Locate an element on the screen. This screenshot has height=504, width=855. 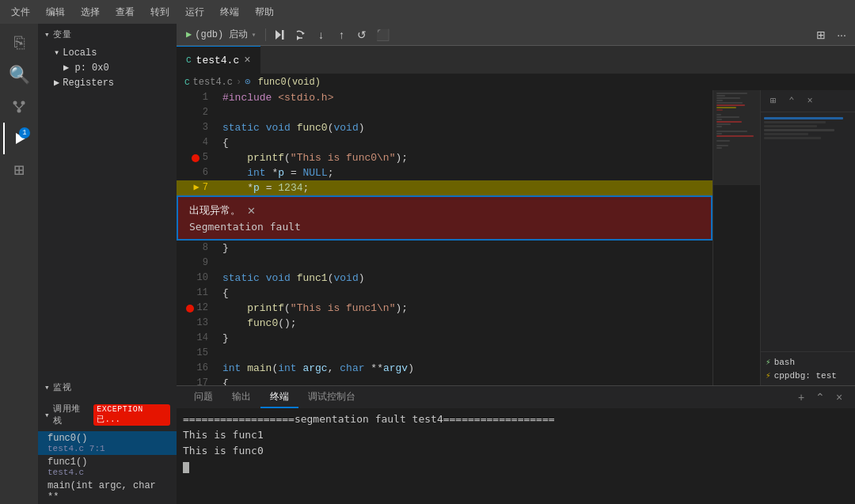
menu-bar: 文件 编辑 选择 查看 转到 运行 终端 帮助 is located at coordinates (142, 13).